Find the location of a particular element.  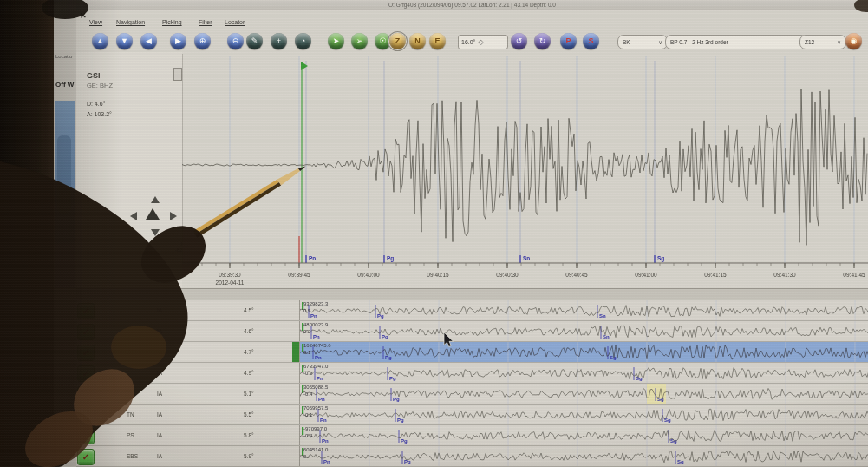

rotate-ccw-button: ↺ is located at coordinates (519, 42).